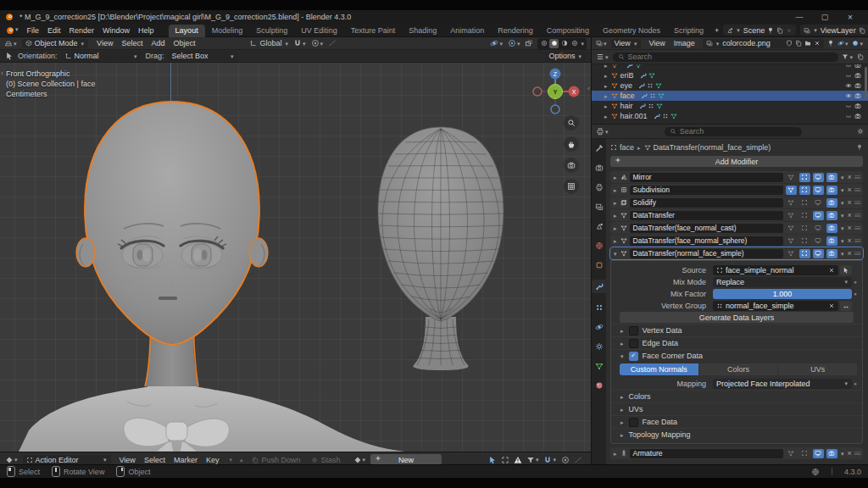  I want to click on tab-modifiers, so click(598, 286).